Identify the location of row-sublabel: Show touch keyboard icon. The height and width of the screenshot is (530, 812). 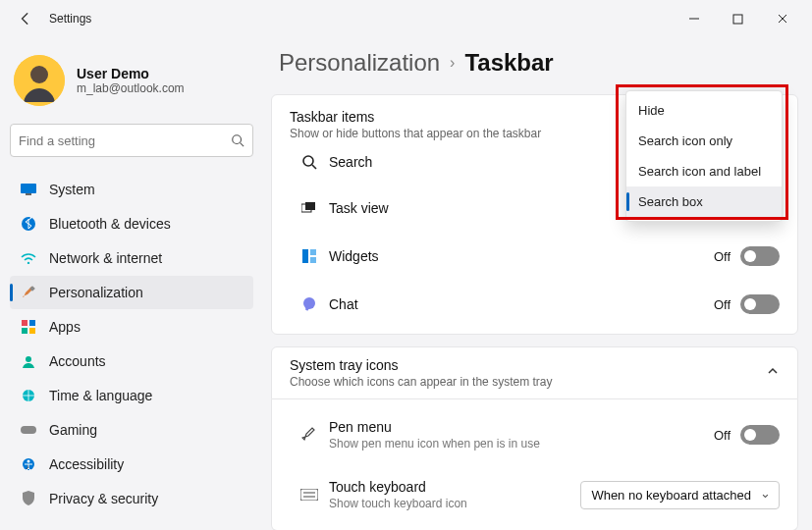
(455, 504).